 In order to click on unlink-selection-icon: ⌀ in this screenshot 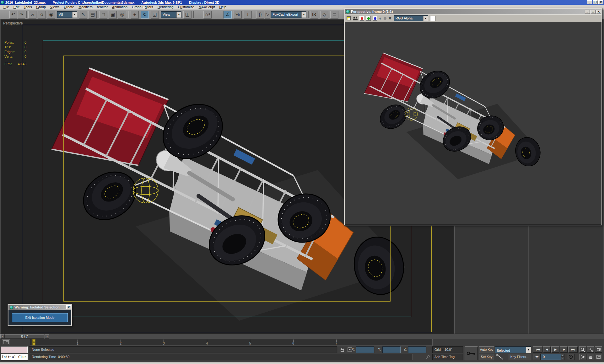, I will do `click(42, 14)`.